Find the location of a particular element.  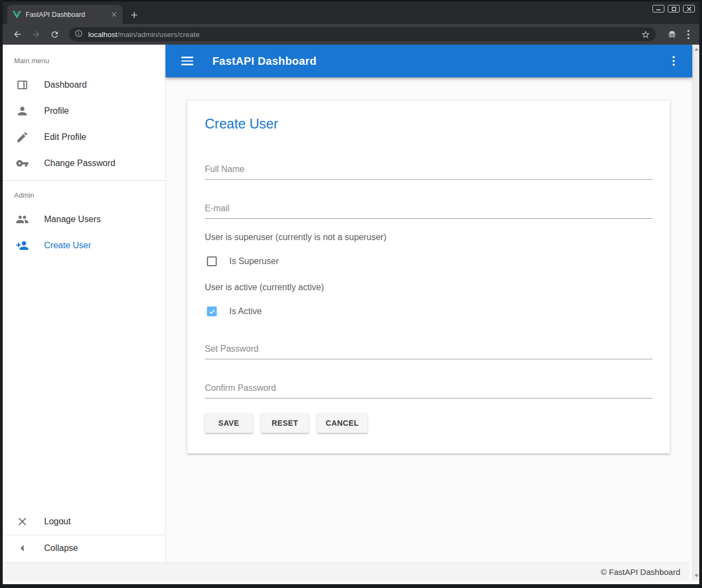

confirm-password-field-wrap is located at coordinates (429, 390).